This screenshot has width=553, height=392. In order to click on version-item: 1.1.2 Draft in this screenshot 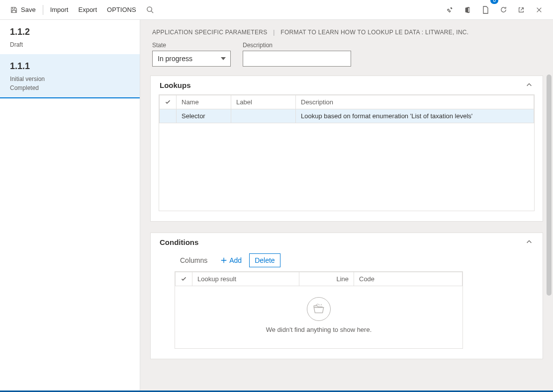, I will do `click(70, 37)`.